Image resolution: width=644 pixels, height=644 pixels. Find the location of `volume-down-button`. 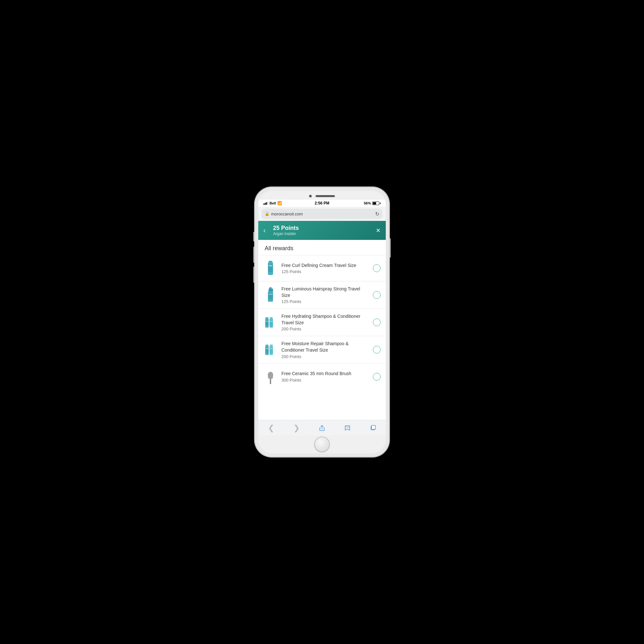

volume-down-button is located at coordinates (254, 275).